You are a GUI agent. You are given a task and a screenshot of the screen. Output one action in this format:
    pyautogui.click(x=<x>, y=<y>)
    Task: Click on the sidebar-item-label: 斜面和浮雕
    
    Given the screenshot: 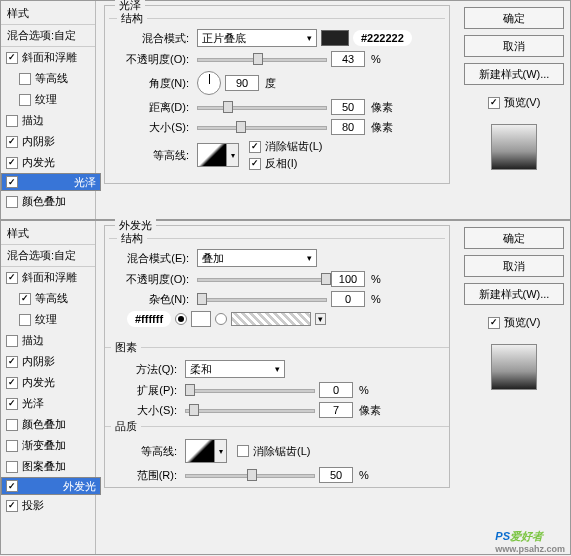 What is the action you would take?
    pyautogui.click(x=50, y=278)
    